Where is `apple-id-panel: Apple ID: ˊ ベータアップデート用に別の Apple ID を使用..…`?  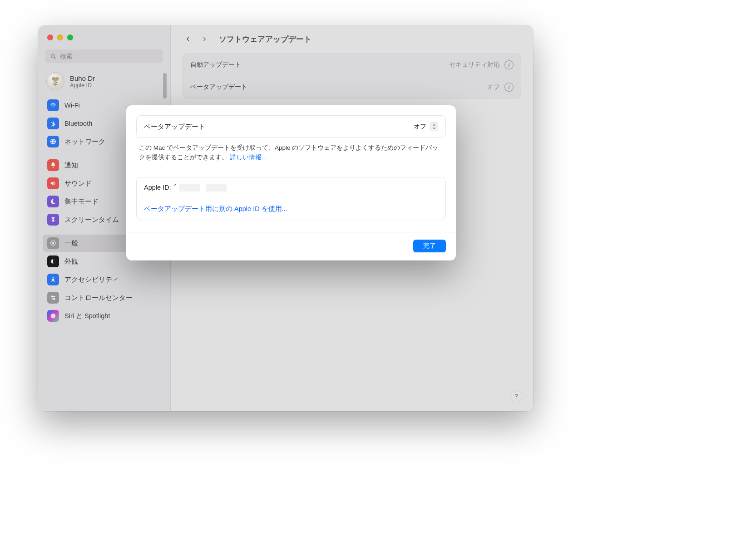
apple-id-panel: Apple ID: ˊ ベータアップデート用に別の Apple ID を使用..… is located at coordinates (291, 199).